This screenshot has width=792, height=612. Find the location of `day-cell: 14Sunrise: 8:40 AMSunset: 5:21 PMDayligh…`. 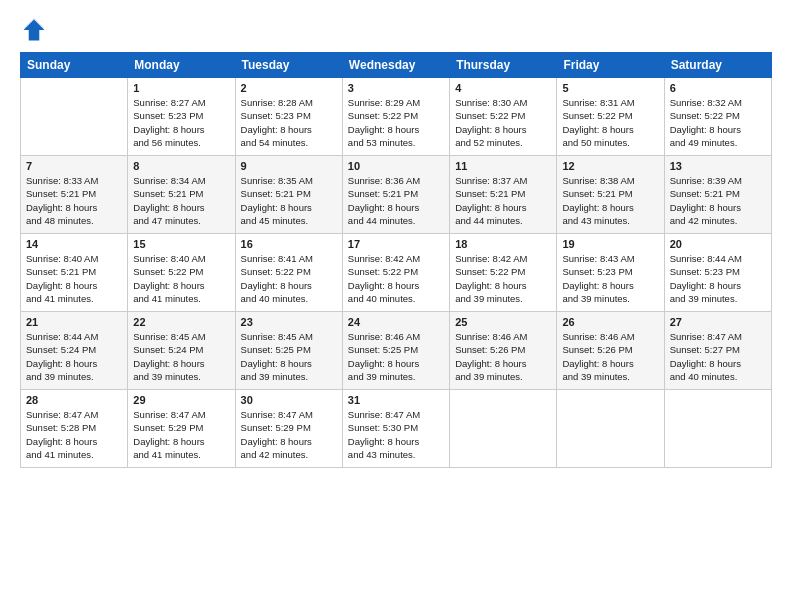

day-cell: 14Sunrise: 8:40 AMSunset: 5:21 PMDayligh… is located at coordinates (74, 273).